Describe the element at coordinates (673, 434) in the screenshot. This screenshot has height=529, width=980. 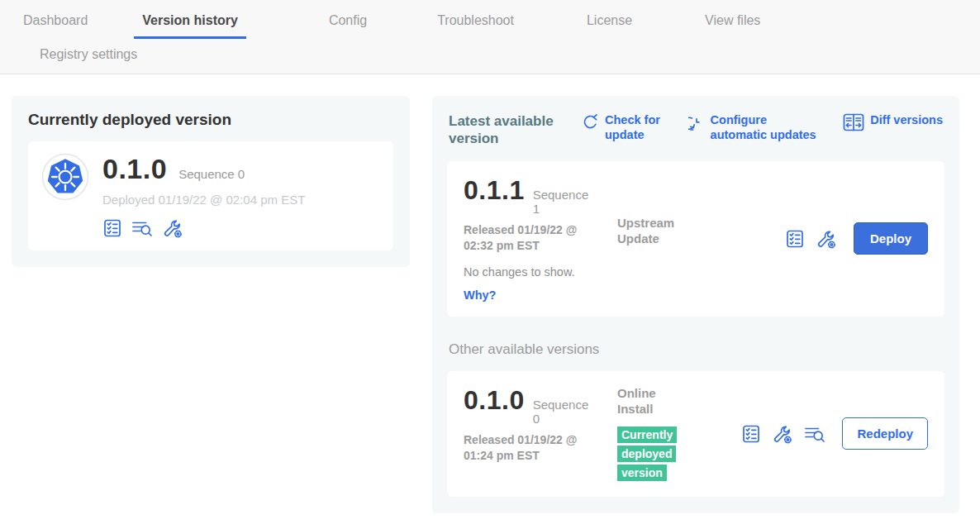
I see `other-version-source: Online Install Currently deployed versio…` at that location.